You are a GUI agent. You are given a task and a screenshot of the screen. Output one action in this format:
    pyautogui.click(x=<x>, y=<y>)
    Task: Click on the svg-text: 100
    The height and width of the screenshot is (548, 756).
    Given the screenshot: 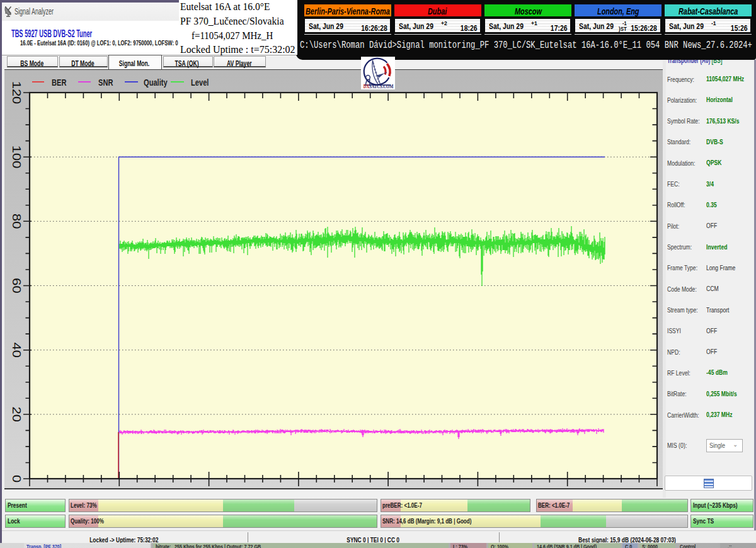 What is the action you would take?
    pyautogui.click(x=16, y=157)
    